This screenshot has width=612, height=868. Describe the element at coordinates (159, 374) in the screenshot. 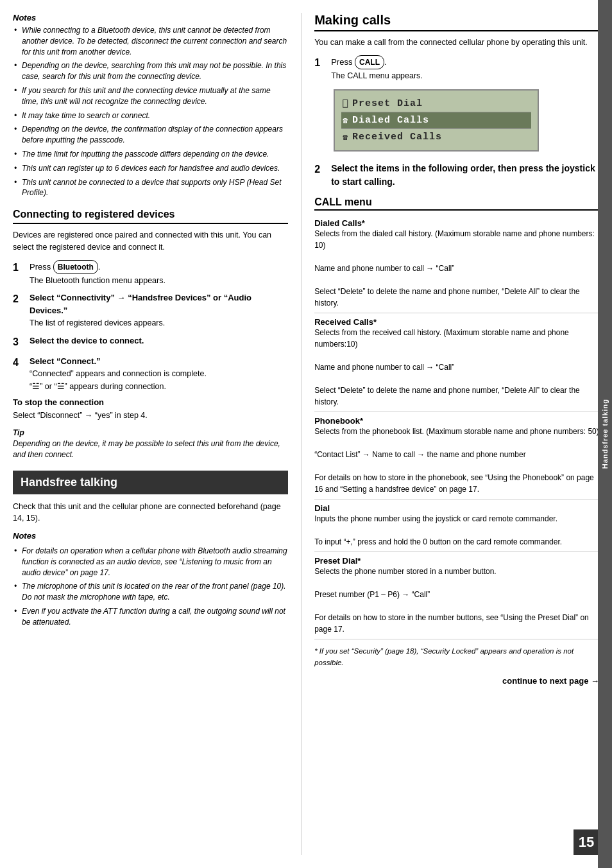

I see `step-4-content: Select “Connect.” “Connected” appears an…` at that location.